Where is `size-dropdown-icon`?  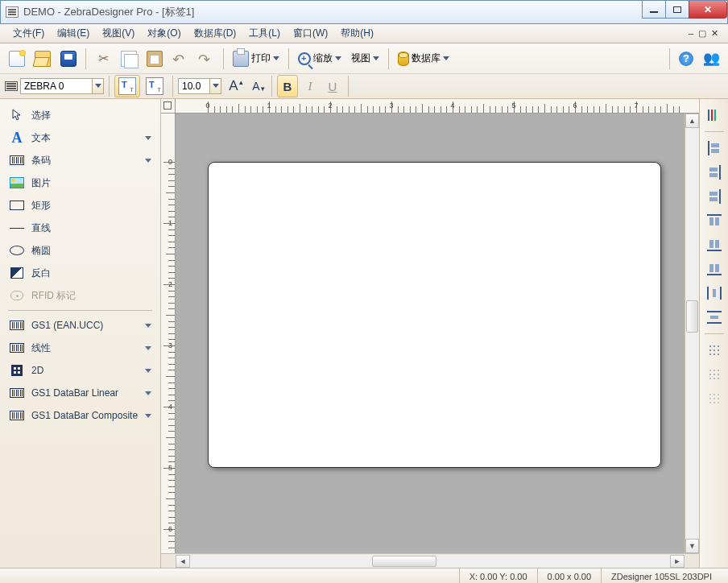 size-dropdown-icon is located at coordinates (216, 86).